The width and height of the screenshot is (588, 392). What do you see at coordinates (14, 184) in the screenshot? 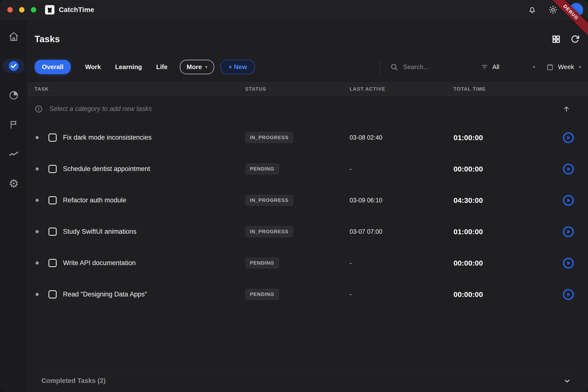
I see `sidebar-item-settings: ⚙` at bounding box center [14, 184].